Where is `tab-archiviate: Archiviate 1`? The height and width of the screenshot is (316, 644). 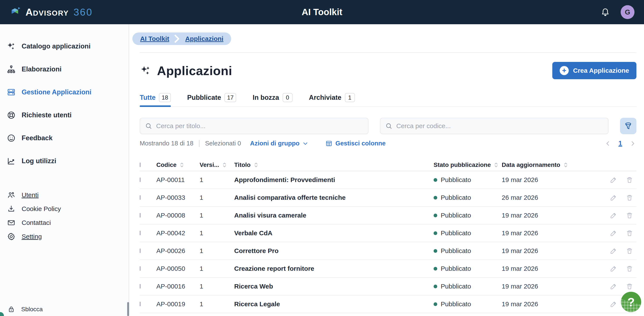
tab-archiviate: Archiviate 1 is located at coordinates (332, 100).